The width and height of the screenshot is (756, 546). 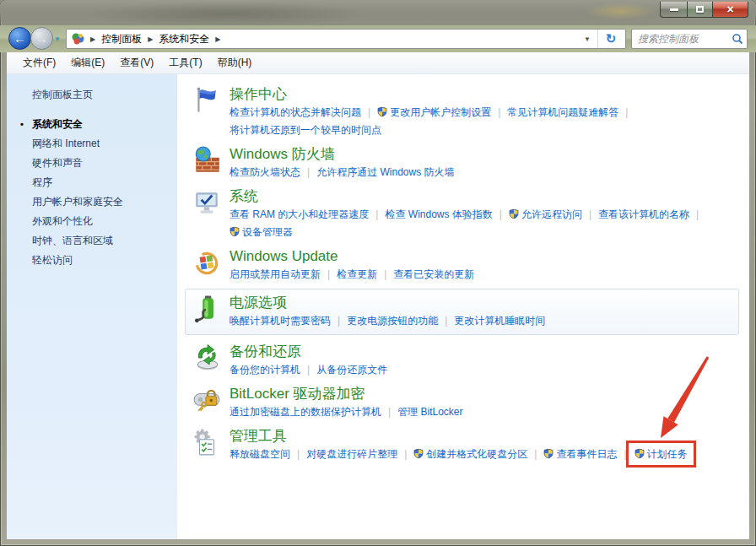 What do you see at coordinates (545, 214) in the screenshot?
I see `task-link: 允许远程访问` at bounding box center [545, 214].